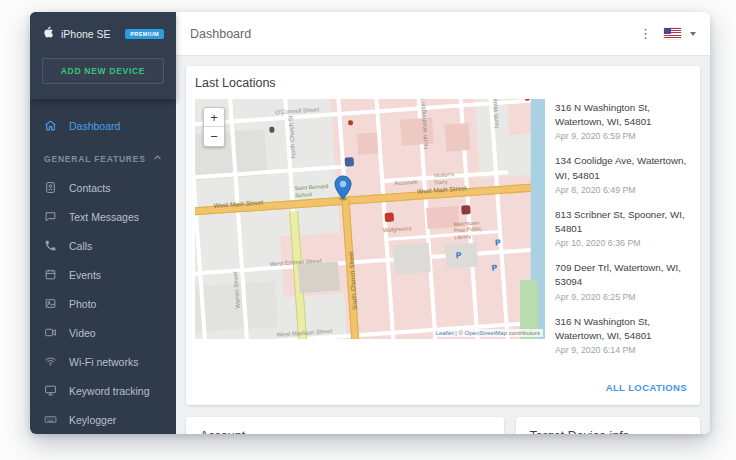 The height and width of the screenshot is (460, 736). I want to click on library-icon, so click(466, 210).